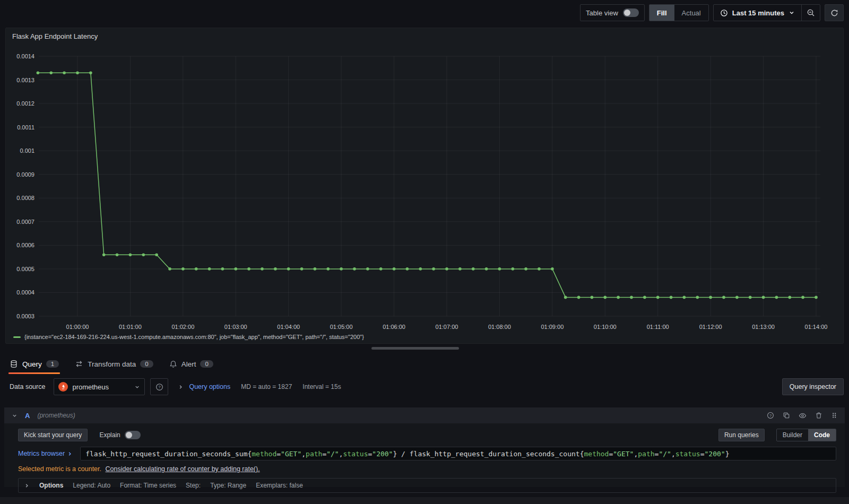 This screenshot has height=504, width=849. I want to click on options-summary: Legend: AutoFormat: Time seriesStep:Type…, so click(188, 485).